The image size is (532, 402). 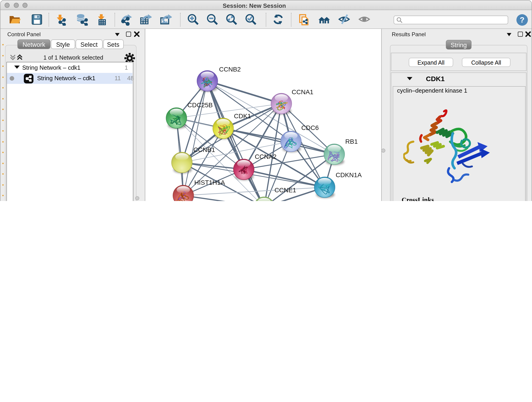 What do you see at coordinates (303, 92) in the screenshot?
I see `svg-text: CCNA1` at bounding box center [303, 92].